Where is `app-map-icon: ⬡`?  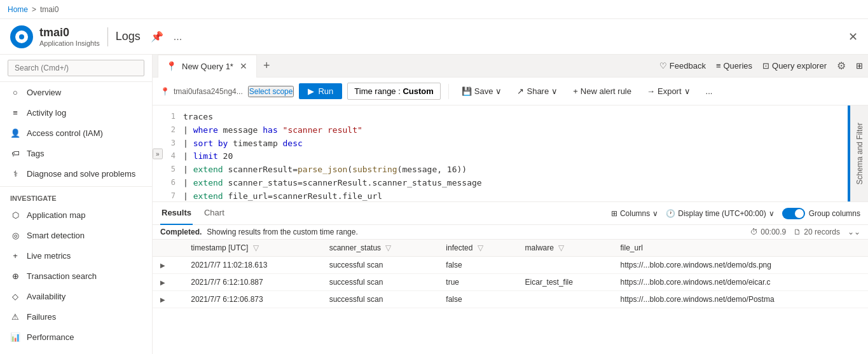
app-map-icon: ⬡ is located at coordinates (15, 215).